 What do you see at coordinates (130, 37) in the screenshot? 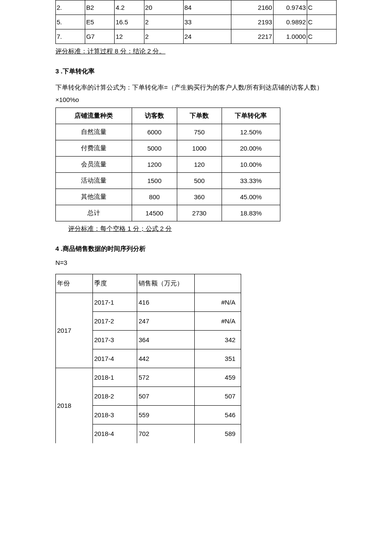
I see `cell: 12` at bounding box center [130, 37].